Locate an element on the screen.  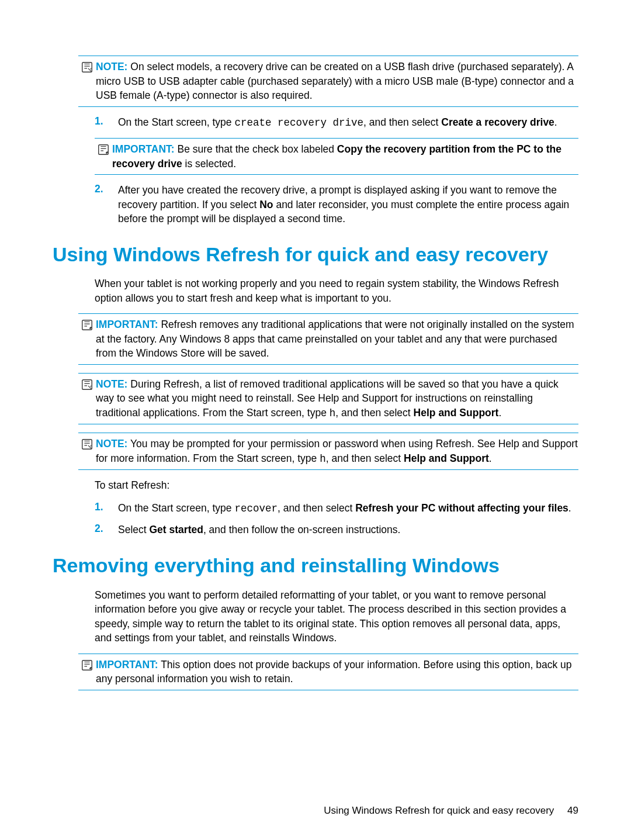
important-callout: IMPORTANT: Refresh removes any tradition… is located at coordinates (328, 339).